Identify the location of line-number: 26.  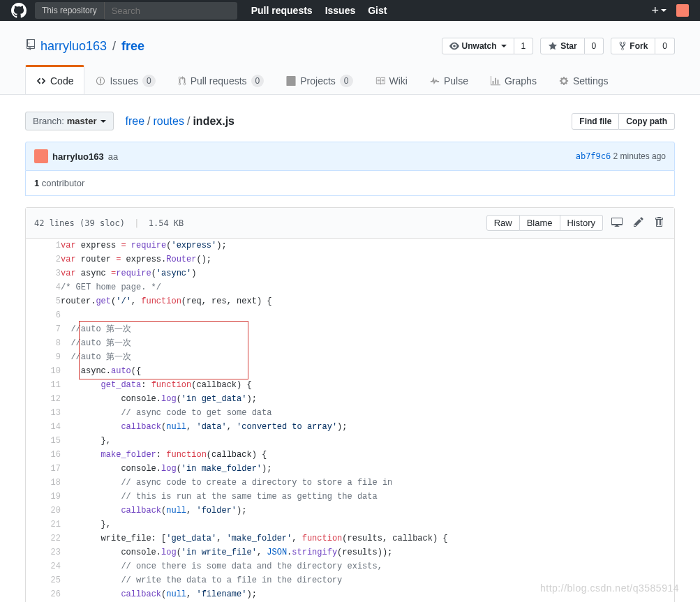
(43, 594).